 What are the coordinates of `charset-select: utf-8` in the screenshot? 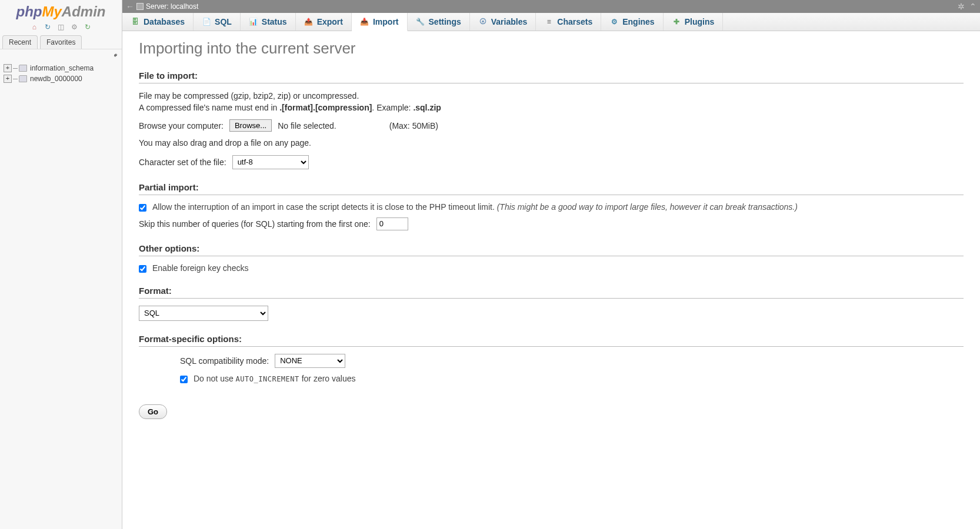 It's located at (271, 162).